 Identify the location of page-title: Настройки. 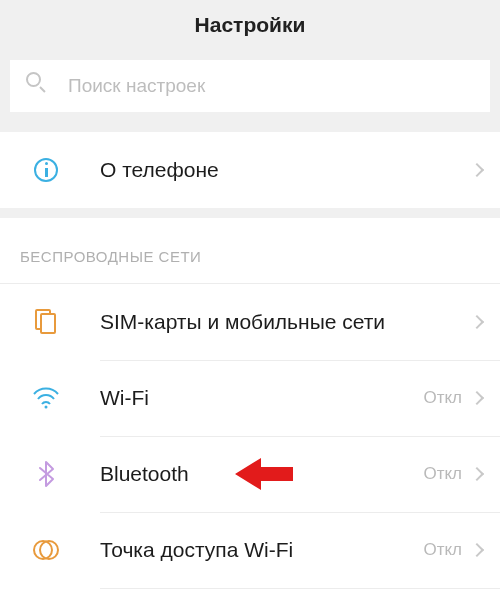
(250, 25).